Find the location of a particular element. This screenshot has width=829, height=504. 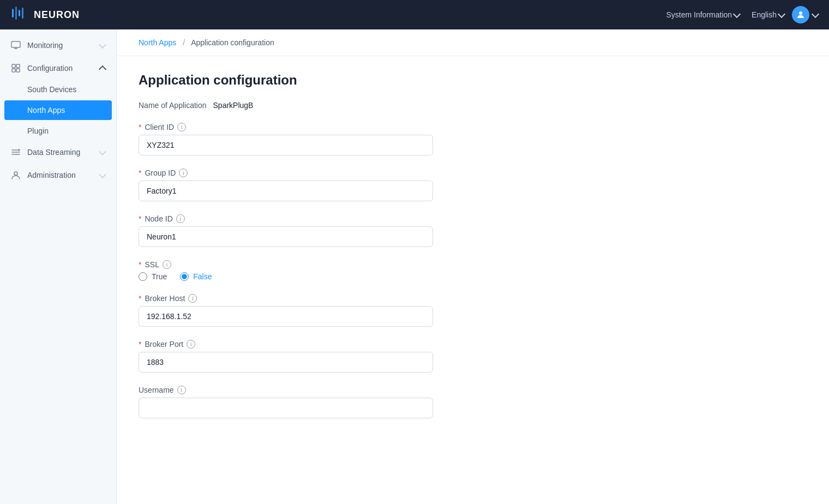

administration-icon is located at coordinates (16, 175).